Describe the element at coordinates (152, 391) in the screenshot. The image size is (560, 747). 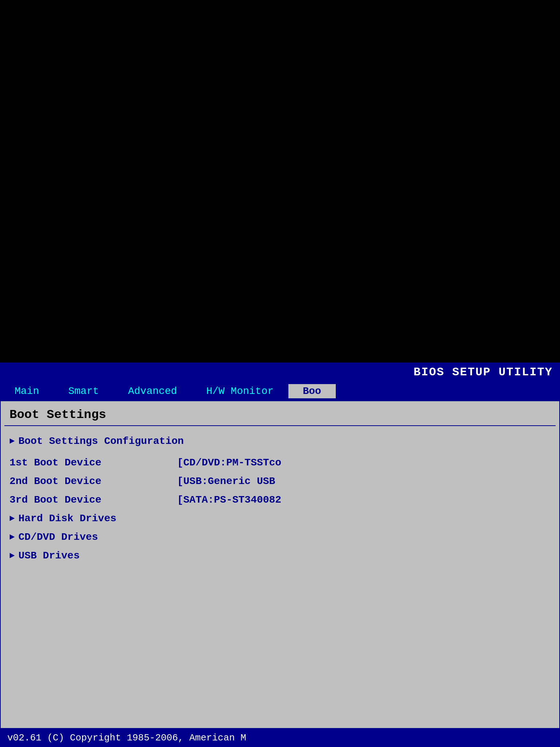
I see `nav-item-advanced: Advanced` at that location.